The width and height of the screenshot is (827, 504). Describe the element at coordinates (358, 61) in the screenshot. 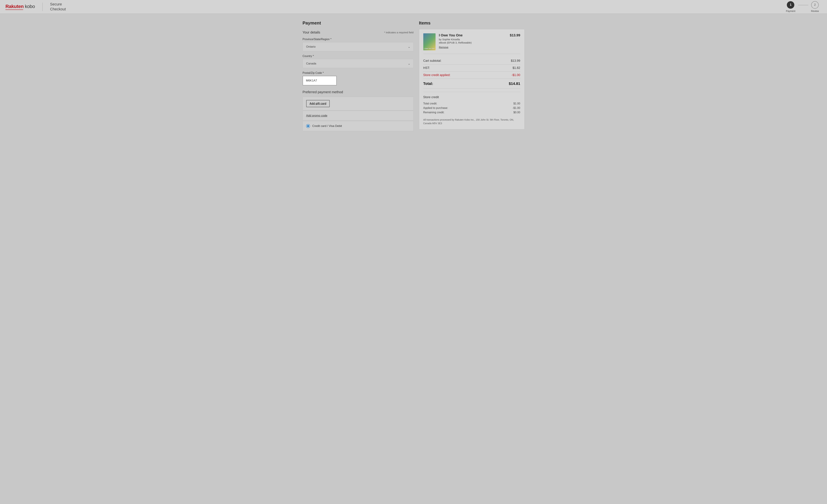

I see `country-field-group: Country * Canada United States United Ki…` at that location.